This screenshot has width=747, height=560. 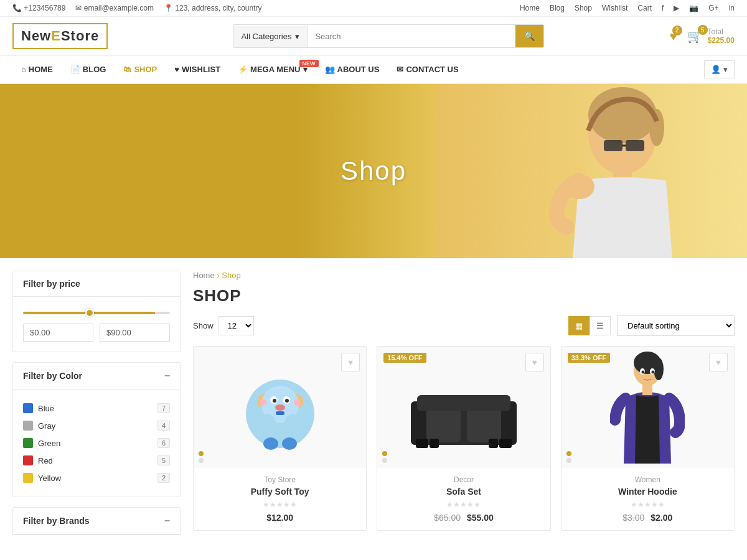 What do you see at coordinates (197, 70) in the screenshot?
I see `nav-wishlist: ♥ WISHLIST` at bounding box center [197, 70].